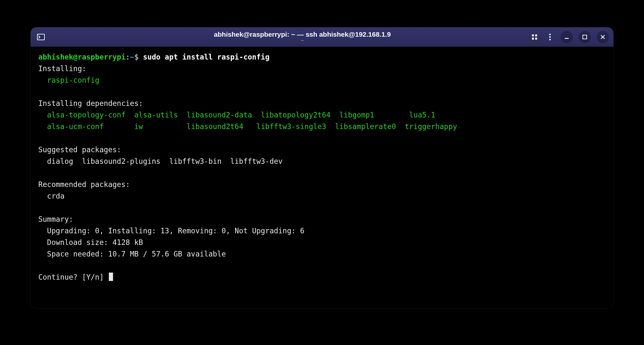  What do you see at coordinates (132, 57) in the screenshot?
I see `prompt-path: ~` at bounding box center [132, 57].